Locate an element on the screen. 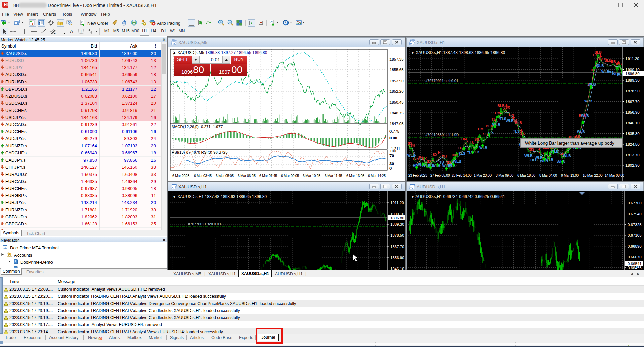  svg-text: 0.67105 is located at coordinates (635, 235).